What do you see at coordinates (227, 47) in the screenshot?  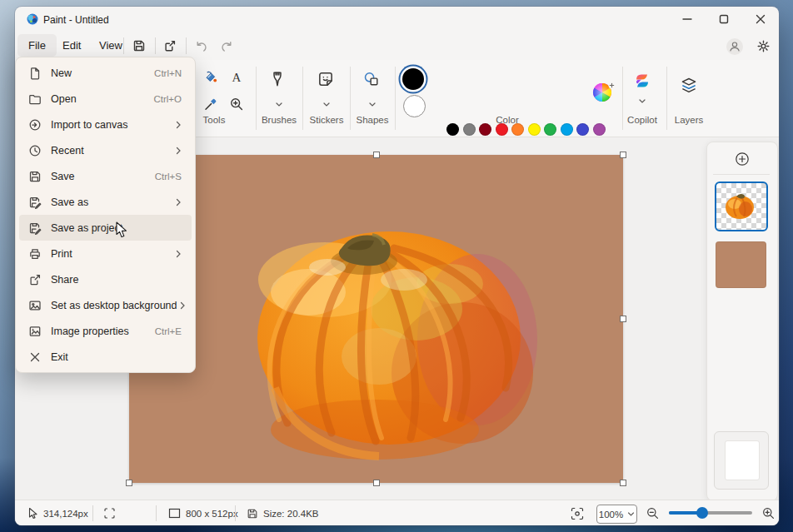 I see `redo-icon` at bounding box center [227, 47].